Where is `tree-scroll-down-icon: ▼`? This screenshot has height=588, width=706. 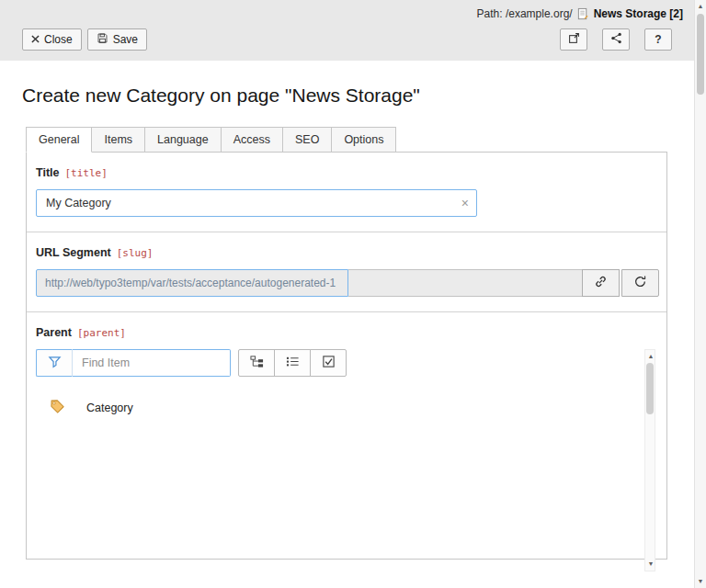
tree-scroll-down-icon: ▼ is located at coordinates (651, 564).